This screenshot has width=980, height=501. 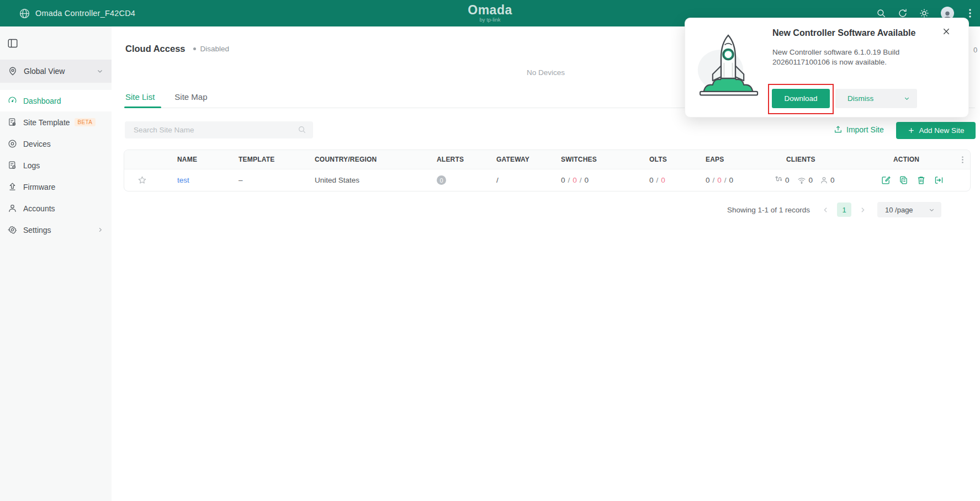 What do you see at coordinates (56, 100) in the screenshot?
I see `sidebar-item-dashboard: Dashboard` at bounding box center [56, 100].